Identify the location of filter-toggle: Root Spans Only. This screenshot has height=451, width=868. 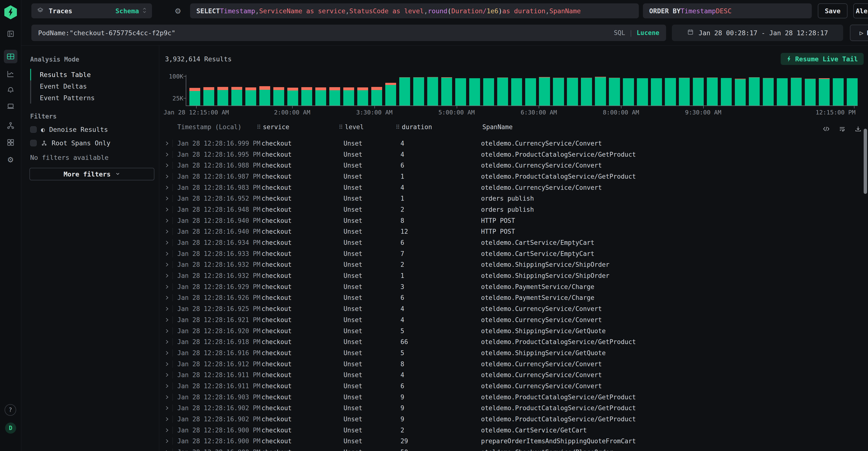
(70, 143).